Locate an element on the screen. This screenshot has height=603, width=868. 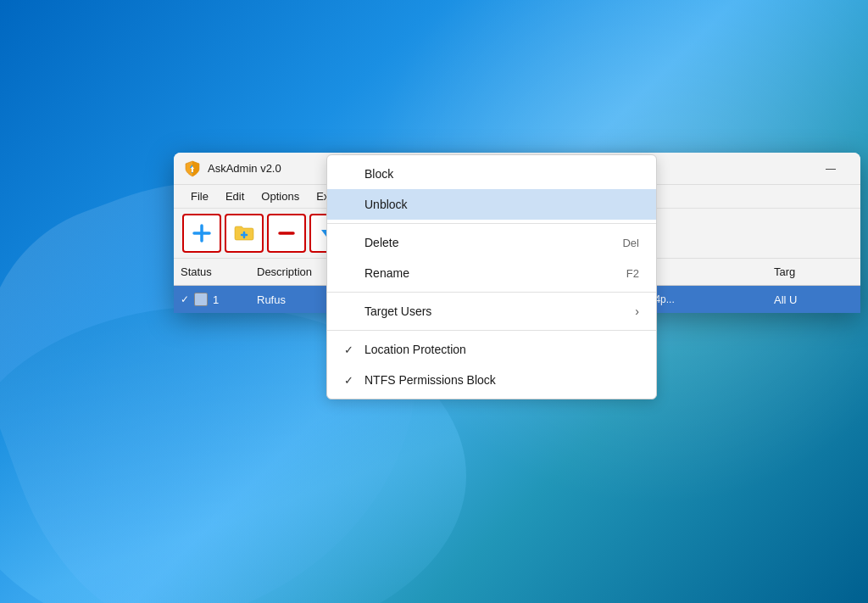
cm-delete-label: Delete is located at coordinates (493, 243).